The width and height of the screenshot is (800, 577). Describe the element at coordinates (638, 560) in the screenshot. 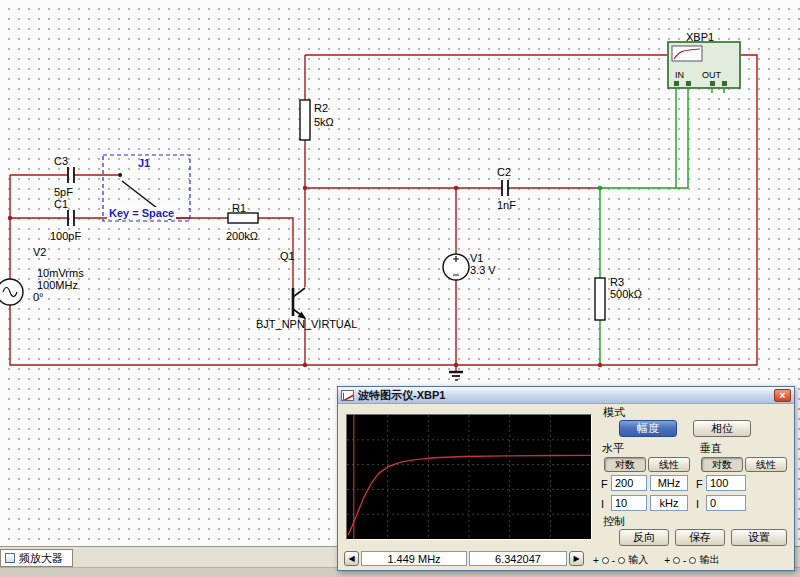

I see `in-label: 输入` at that location.